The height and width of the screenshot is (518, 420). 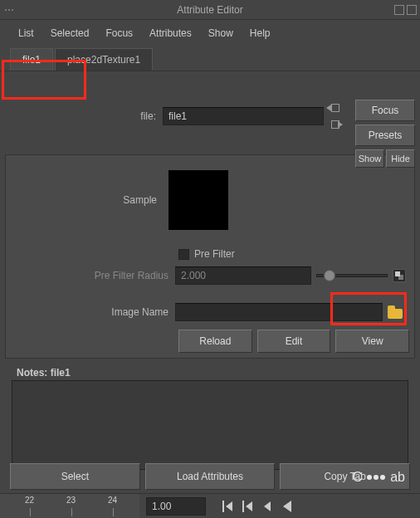 I want to click on reload-button: Reload, so click(x=216, y=341).